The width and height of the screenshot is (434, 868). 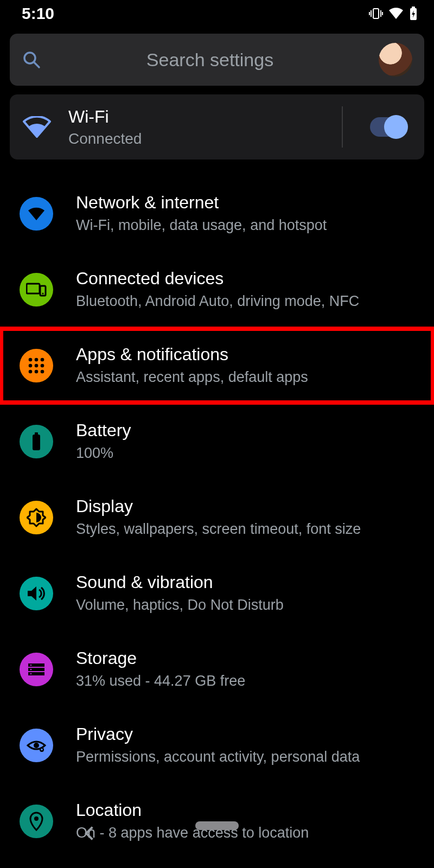 What do you see at coordinates (217, 745) in the screenshot?
I see `settings-item-privacy: PrivacyPermissions, account activity, pe…` at bounding box center [217, 745].